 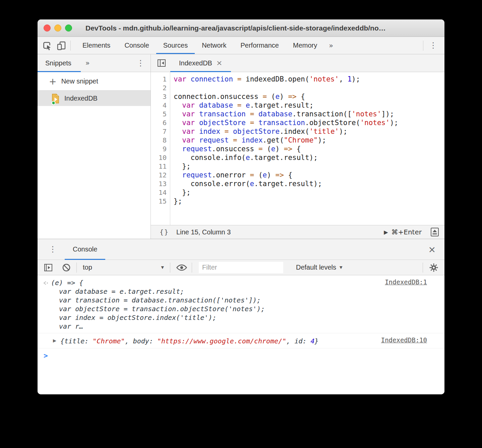 I want to click on main-menu-icon: ⋮, so click(x=433, y=46).